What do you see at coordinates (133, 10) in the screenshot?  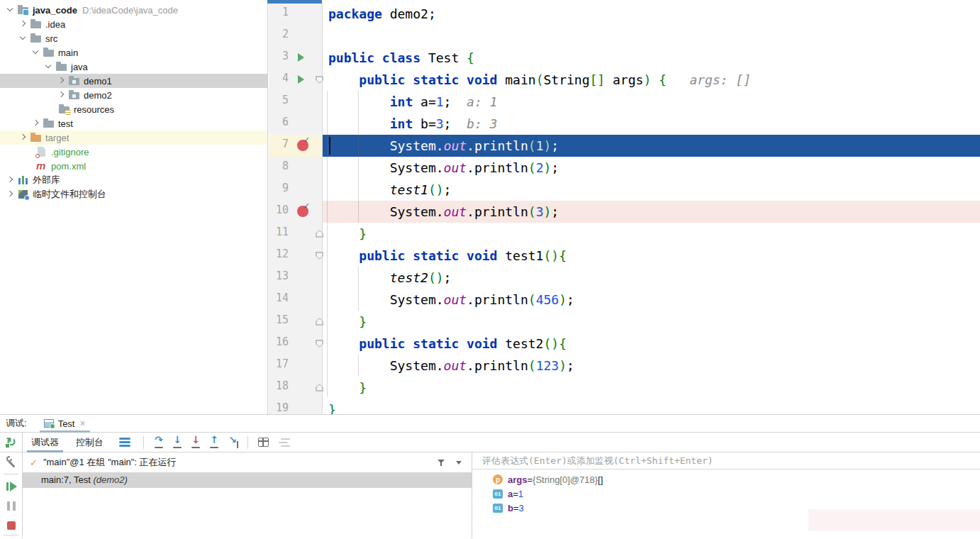 I see `tree-item-java_code: java_codeD:\ideaCode\java_code` at bounding box center [133, 10].